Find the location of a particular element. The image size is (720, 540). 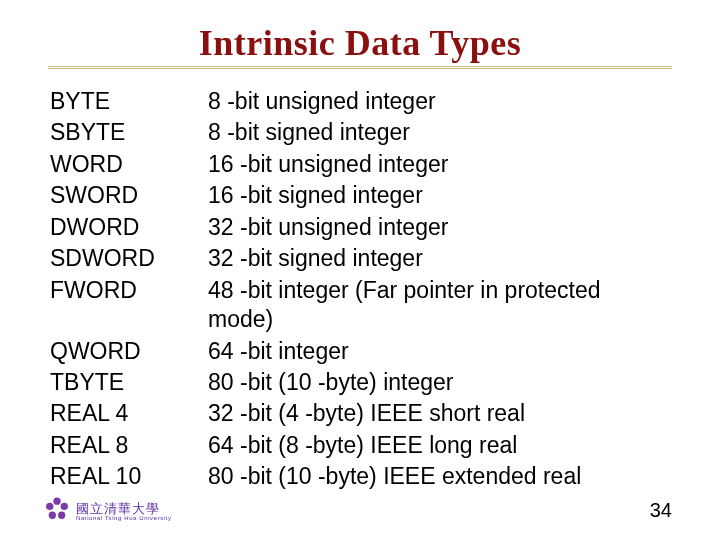

type-desc: 64 -bit (8 -byte) IEEE long real is located at coordinates (440, 446).